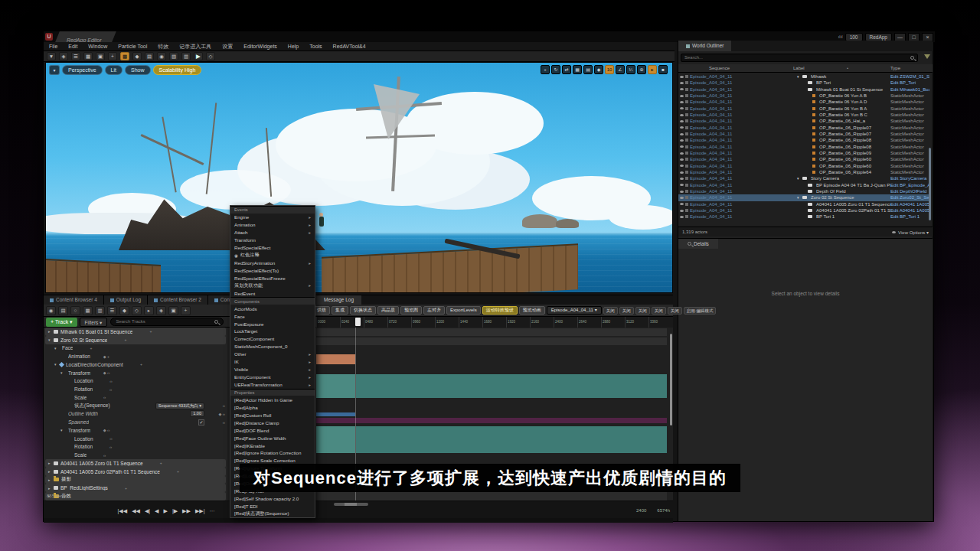 Image resolution: width=980 pixels, height=551 pixels. Describe the element at coordinates (804, 102) in the screenshot. I see `outliner-row: Episode_A04_04_11 OP_Baratie 06 Yun A D …` at that location.